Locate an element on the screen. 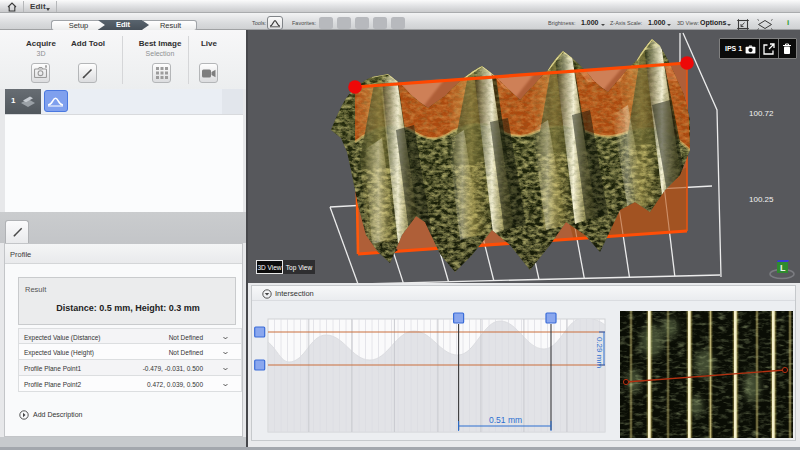 Image resolution: width=800 pixels, height=450 pixels. svg-text: L is located at coordinates (783, 268).